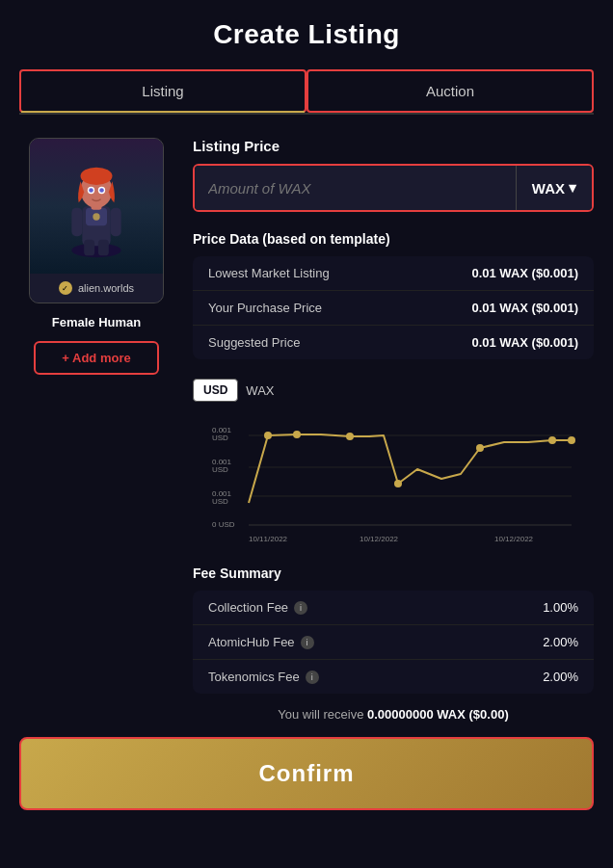 The image size is (613, 868). I want to click on tokenomics-fee-info-icon: i, so click(312, 677).